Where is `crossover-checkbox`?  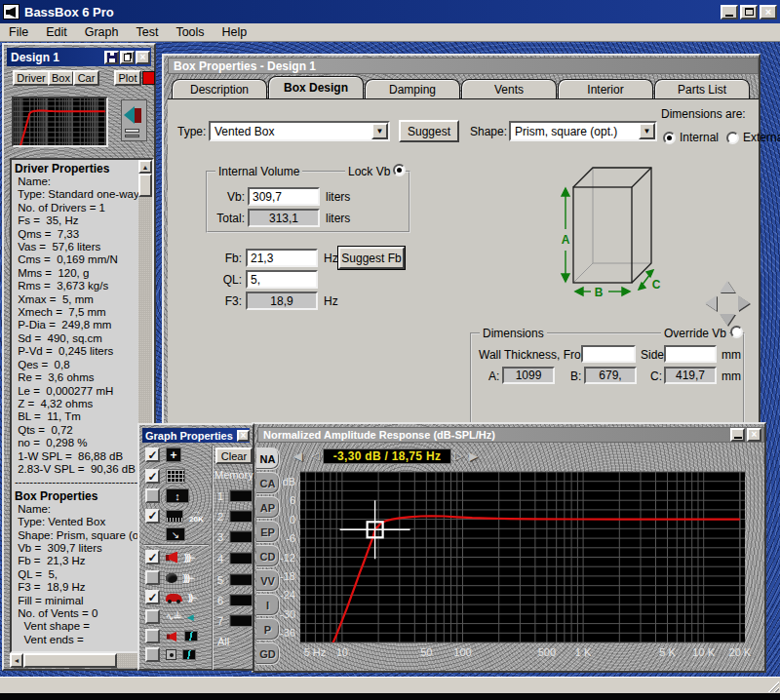 crossover-checkbox is located at coordinates (152, 616).